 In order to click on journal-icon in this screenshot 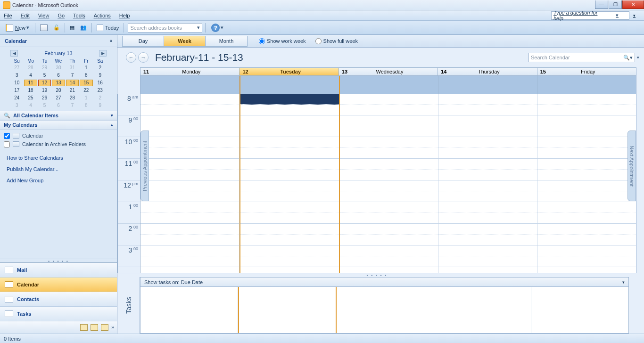, I will do `click(105, 327)`.